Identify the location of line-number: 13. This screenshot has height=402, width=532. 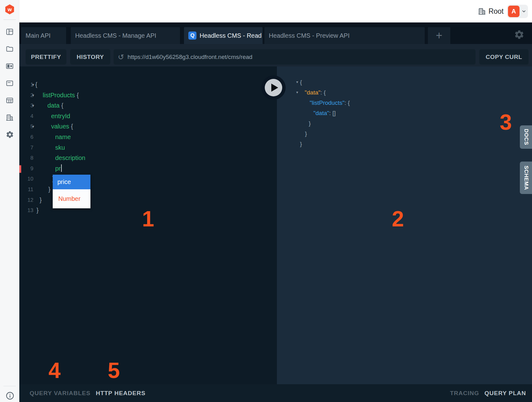
(26, 211).